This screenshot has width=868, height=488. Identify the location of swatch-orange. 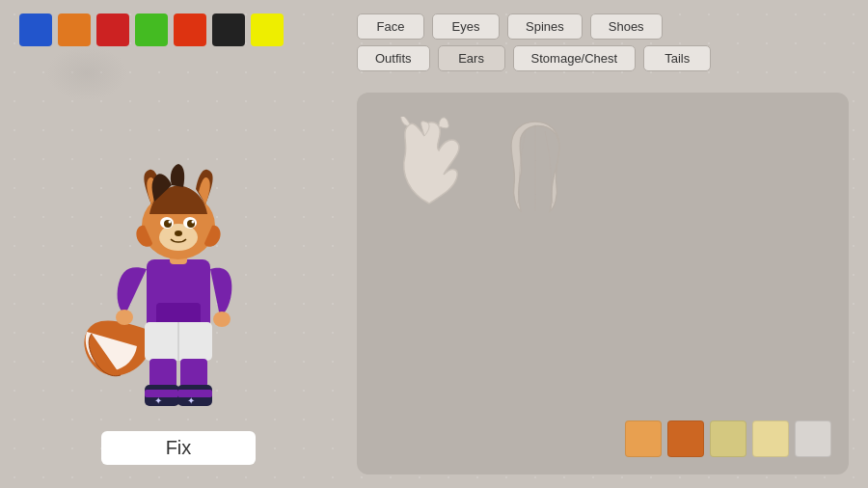
(74, 30).